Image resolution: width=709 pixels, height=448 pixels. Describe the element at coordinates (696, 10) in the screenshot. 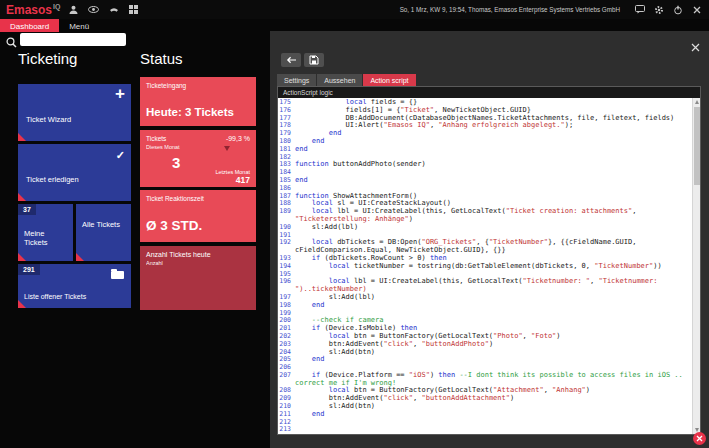

I see `close-icon` at that location.